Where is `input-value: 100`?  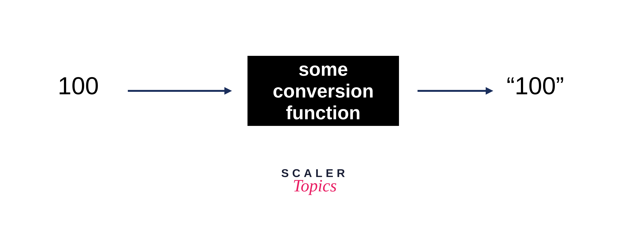
input-value: 100 is located at coordinates (78, 86).